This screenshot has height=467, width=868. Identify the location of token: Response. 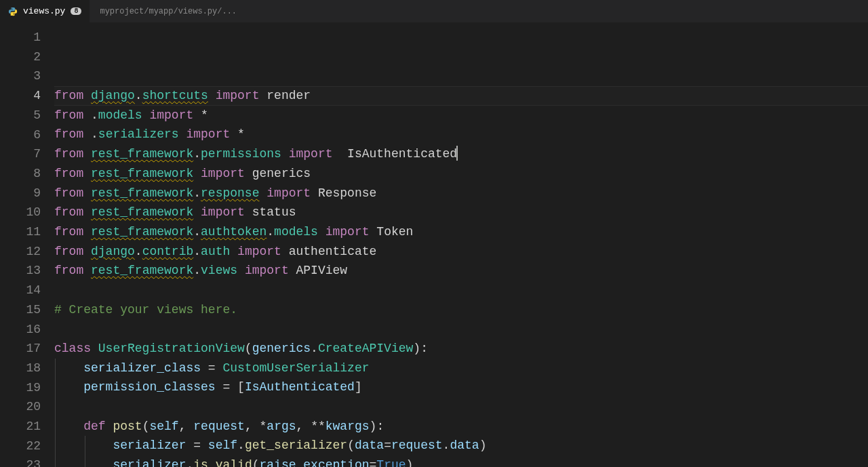
(347, 193).